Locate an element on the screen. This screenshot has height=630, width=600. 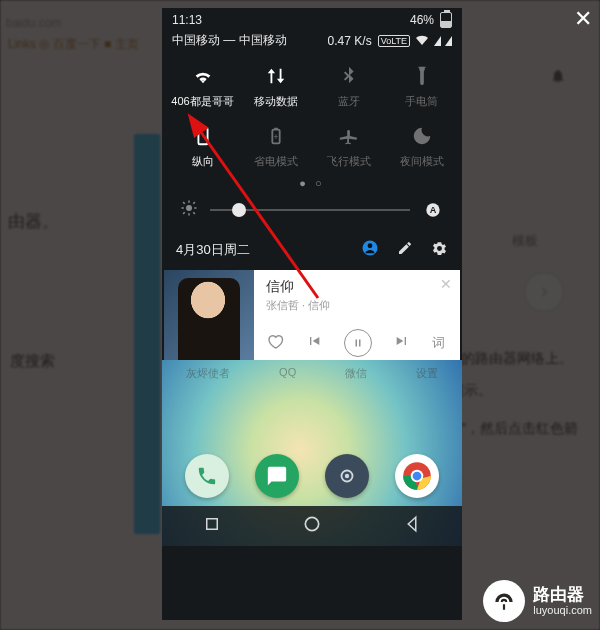
edit-icon is located at coordinates (405, 250).